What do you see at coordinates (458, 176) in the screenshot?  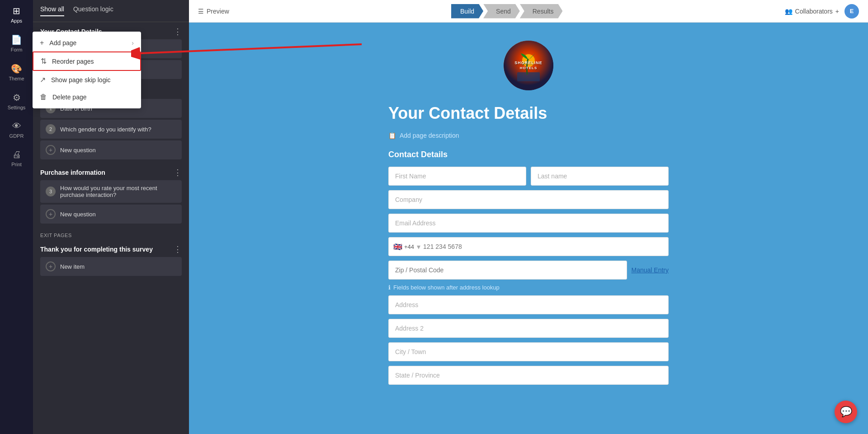 I see `first-name-field` at bounding box center [458, 176].